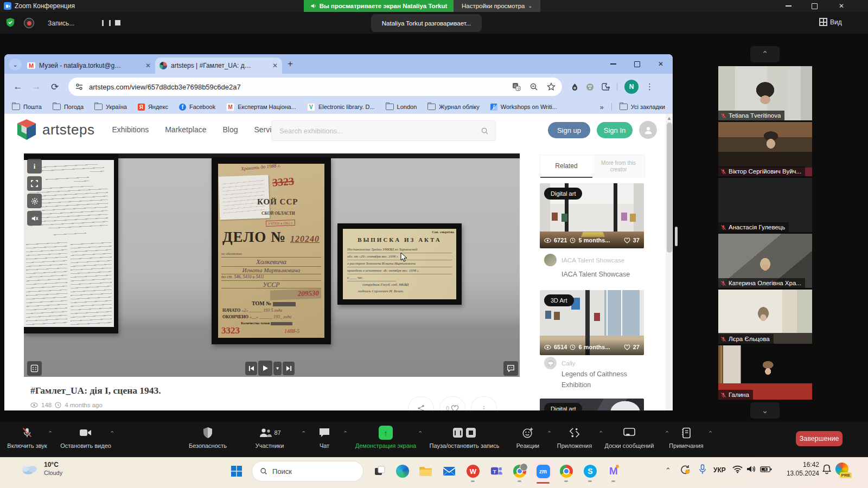 The height and width of the screenshot is (488, 868). Describe the element at coordinates (569, 130) in the screenshot. I see `sign-up-button: Sign up` at that location.